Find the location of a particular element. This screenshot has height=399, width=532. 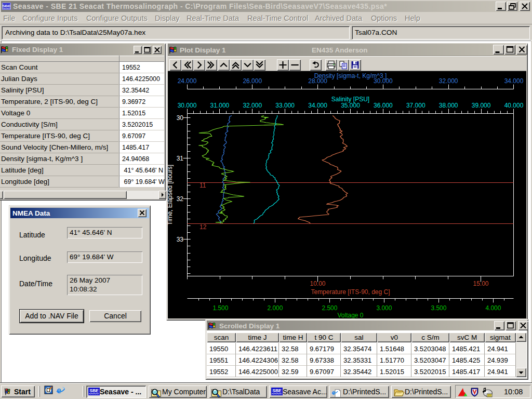

svg-text: 33.000 is located at coordinates (285, 105).